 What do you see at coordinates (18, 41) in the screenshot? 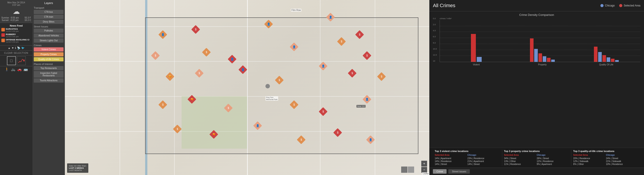
I see `news-text-3: OFFENSE INVOLVING CI 11/15 5:59 pm` at bounding box center [18, 41].